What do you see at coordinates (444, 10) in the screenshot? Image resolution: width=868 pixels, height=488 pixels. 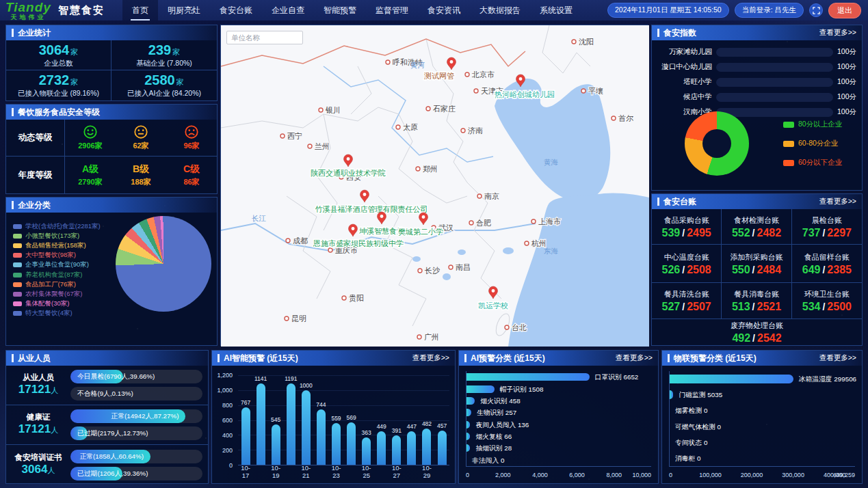 I see `nav-item-食安资讯: 食安资讯` at bounding box center [444, 10].